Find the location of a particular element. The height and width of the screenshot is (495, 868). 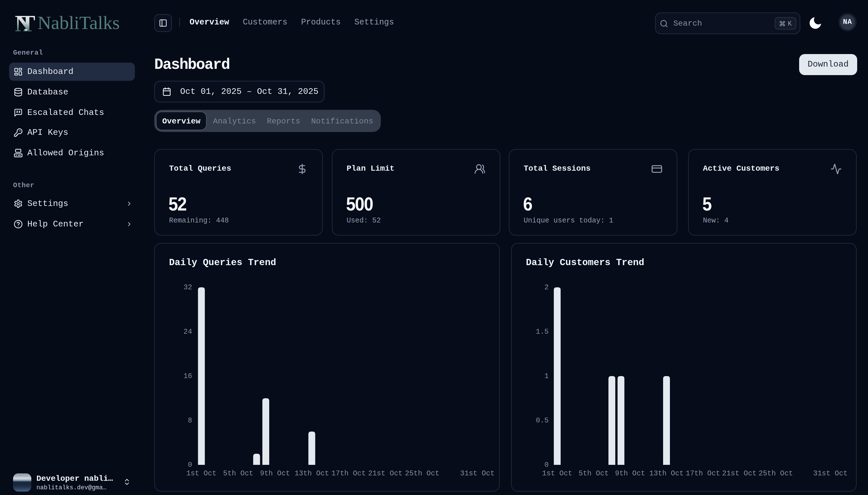

svg-text: 16 is located at coordinates (188, 376).